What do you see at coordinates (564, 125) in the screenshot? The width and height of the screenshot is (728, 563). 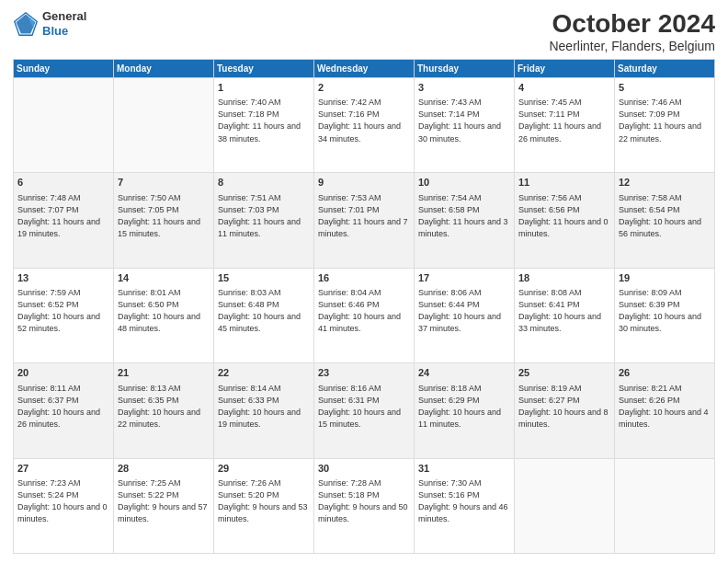 I see `calendar-cell: 4Sunrise: 7:45 AMSunset: 7:11 PMDaylight…` at bounding box center [564, 125].